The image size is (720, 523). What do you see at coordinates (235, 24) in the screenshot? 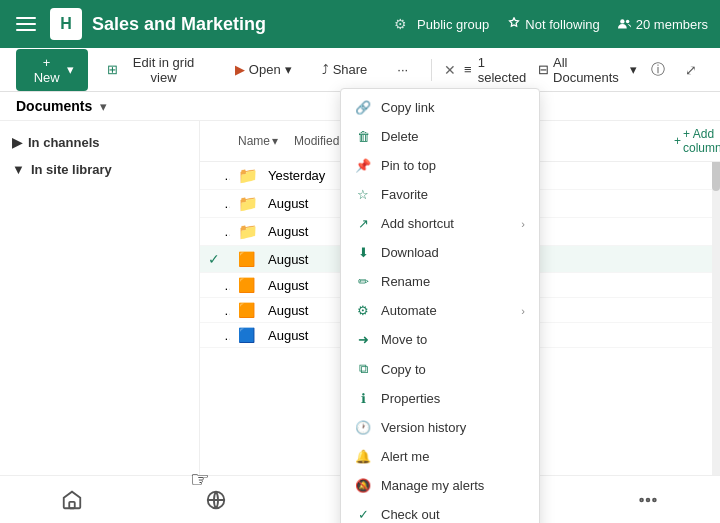
I see `site-title: Sales and Marketing` at bounding box center [235, 24].